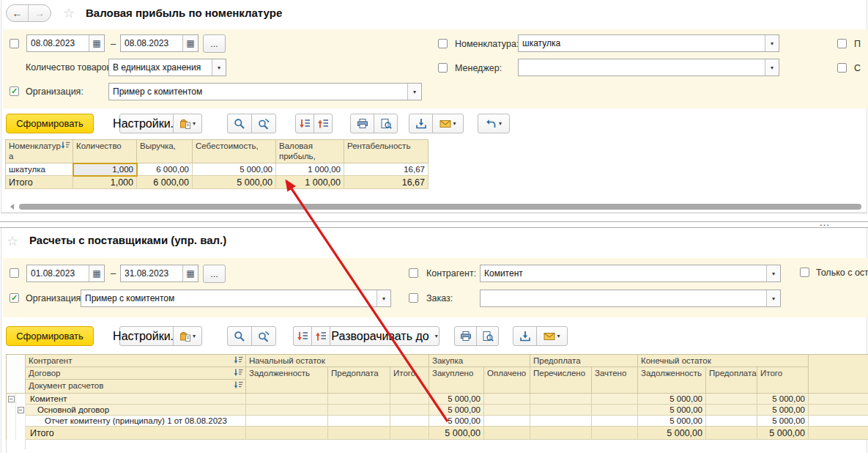 The width and height of the screenshot is (868, 453). What do you see at coordinates (165, 183) in the screenshot?
I see `total-revenue: 6 000,00` at bounding box center [165, 183].